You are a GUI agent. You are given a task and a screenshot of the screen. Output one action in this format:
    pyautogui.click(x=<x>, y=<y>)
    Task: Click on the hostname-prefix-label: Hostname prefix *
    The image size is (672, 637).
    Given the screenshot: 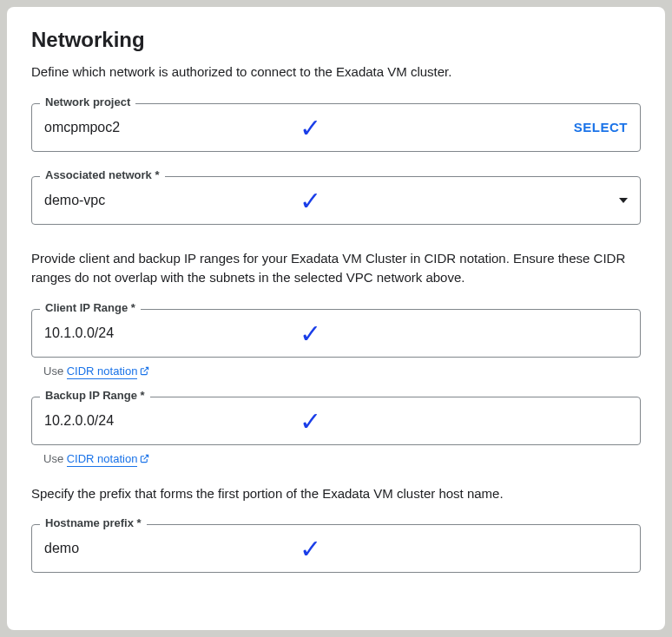 What is the action you would take?
    pyautogui.click(x=94, y=522)
    